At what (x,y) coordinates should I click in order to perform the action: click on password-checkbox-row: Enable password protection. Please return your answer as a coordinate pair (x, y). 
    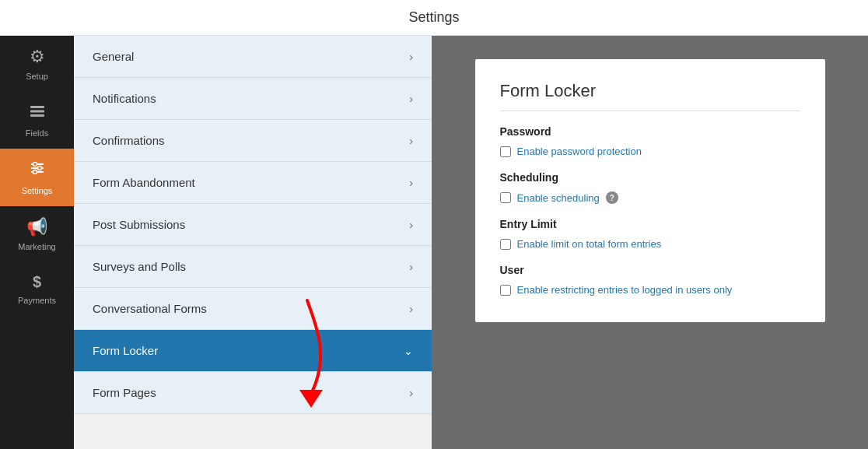
    Looking at the image, I should click on (650, 151).